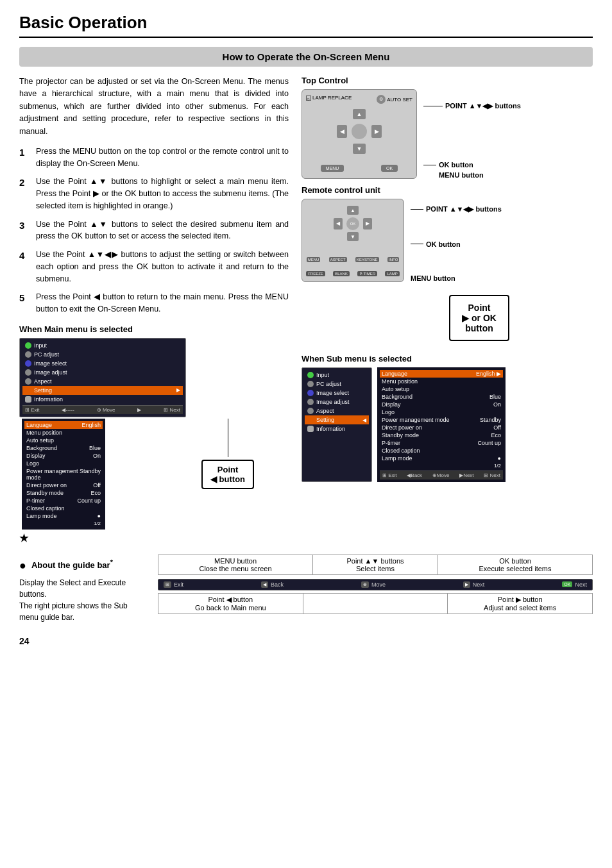 This screenshot has height=868, width=612. What do you see at coordinates (353, 210) in the screenshot?
I see `remote-up-btn: ▲` at bounding box center [353, 210].